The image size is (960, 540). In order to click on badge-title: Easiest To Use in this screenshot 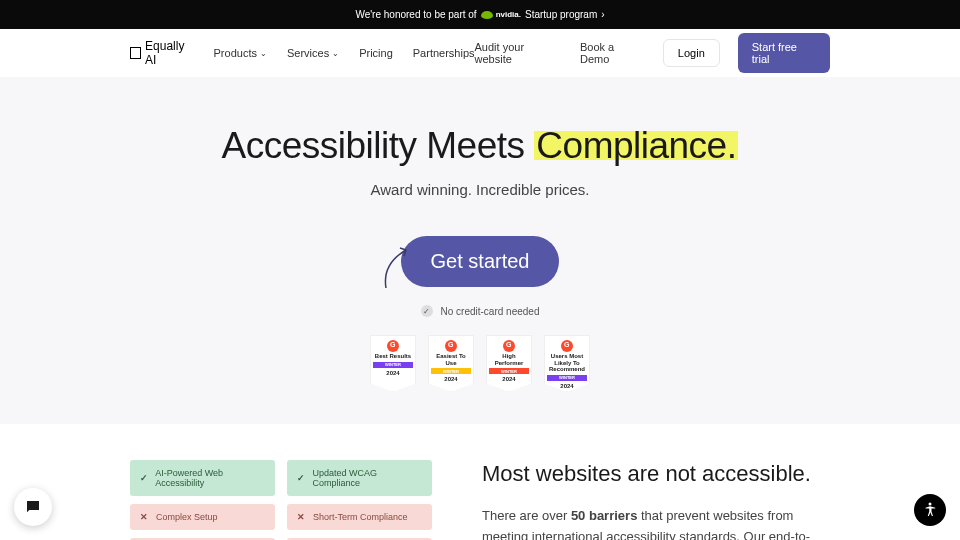, I will do `click(451, 360)`.